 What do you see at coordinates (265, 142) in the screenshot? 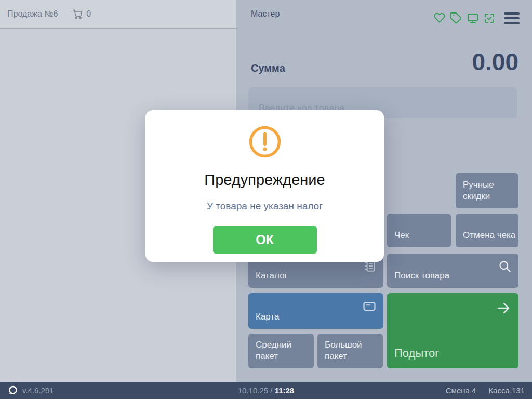
I see `warning-icon` at bounding box center [265, 142].